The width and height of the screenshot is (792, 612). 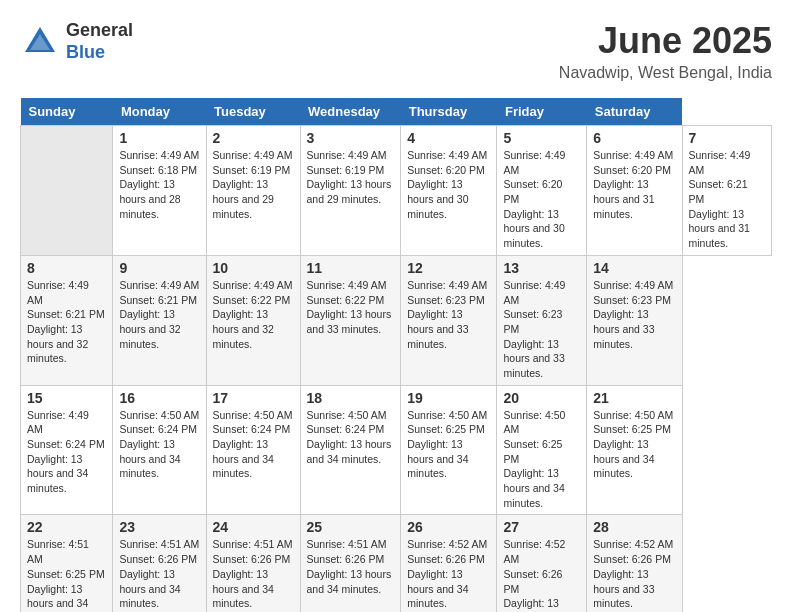 What do you see at coordinates (67, 564) in the screenshot?
I see `calendar-cell: 22Sunrise: 4:51 AM Sunset: 6:25 PM Dayli…` at bounding box center [67, 564].